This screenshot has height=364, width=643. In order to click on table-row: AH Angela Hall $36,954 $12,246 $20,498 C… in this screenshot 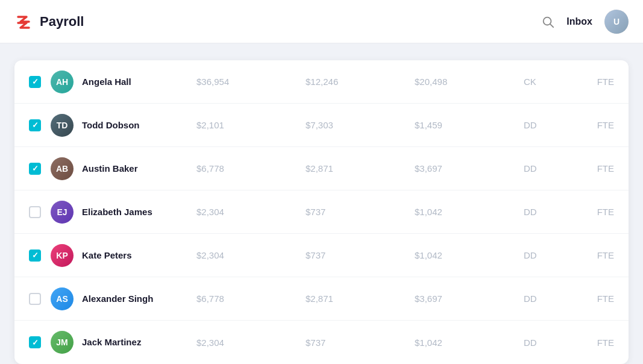, I will do `click(322, 82)`.